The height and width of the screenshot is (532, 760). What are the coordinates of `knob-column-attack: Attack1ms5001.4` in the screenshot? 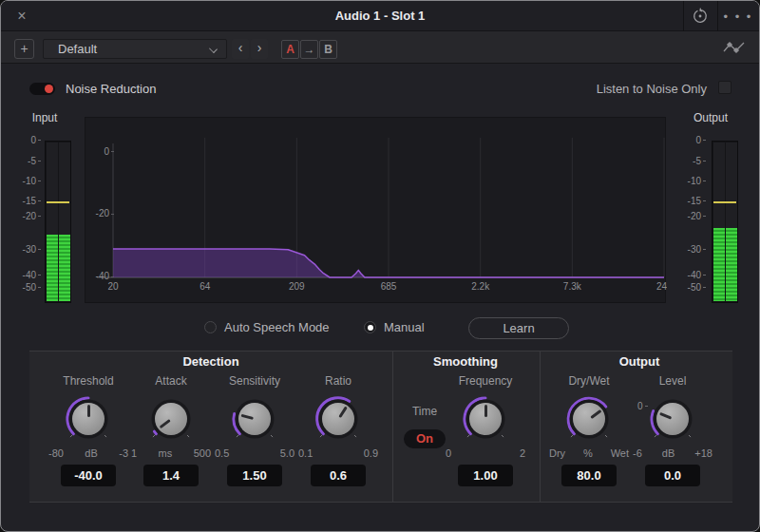 It's located at (171, 430).